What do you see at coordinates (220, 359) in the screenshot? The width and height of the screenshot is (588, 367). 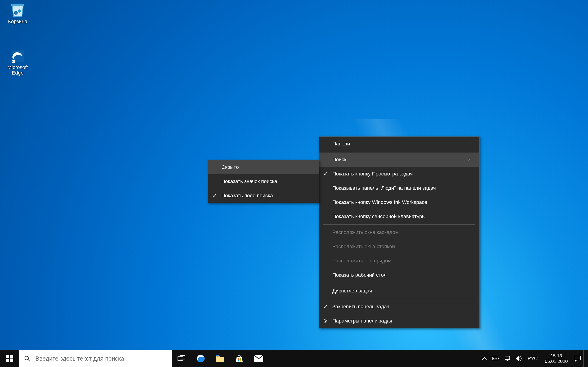 I see `taskbar-app-explorer` at bounding box center [220, 359].